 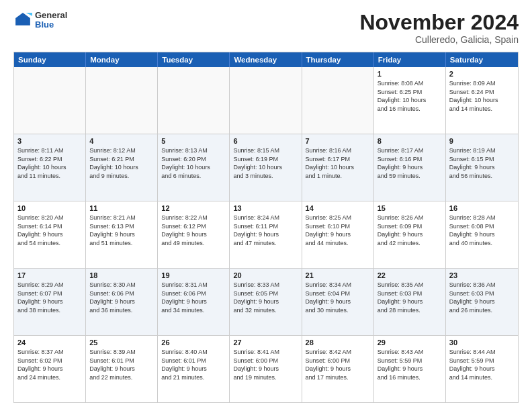 I want to click on header: General Blue November 2024 Culleredo, Ga…, so click(x=266, y=28).